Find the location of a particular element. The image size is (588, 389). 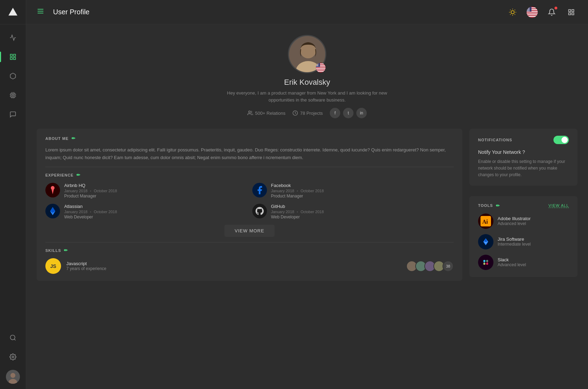

skills-edit-icon: ✏ is located at coordinates (66, 250).